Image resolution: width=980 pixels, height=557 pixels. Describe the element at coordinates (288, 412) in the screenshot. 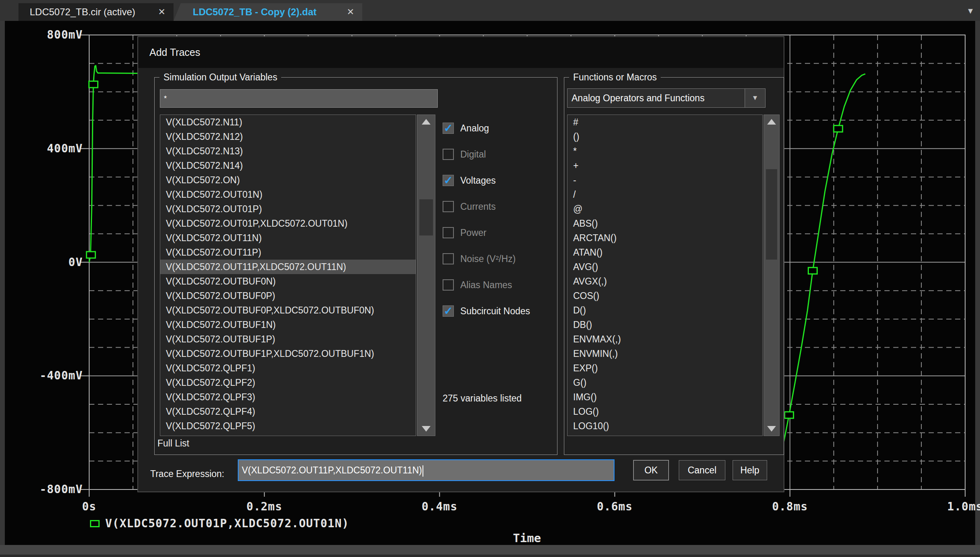

I see `variable-list-item: V(XLDC5072.QLPF4)` at that location.